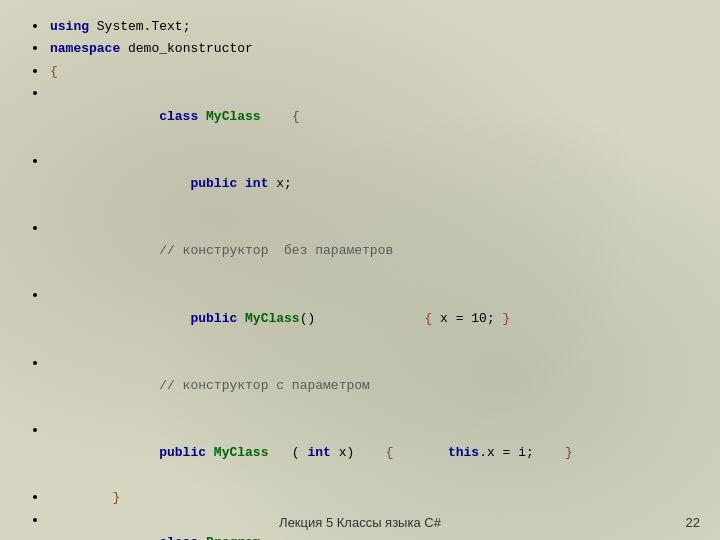 The height and width of the screenshot is (540, 720). Describe the element at coordinates (374, 497) in the screenshot. I see `list-item: }` at that location.